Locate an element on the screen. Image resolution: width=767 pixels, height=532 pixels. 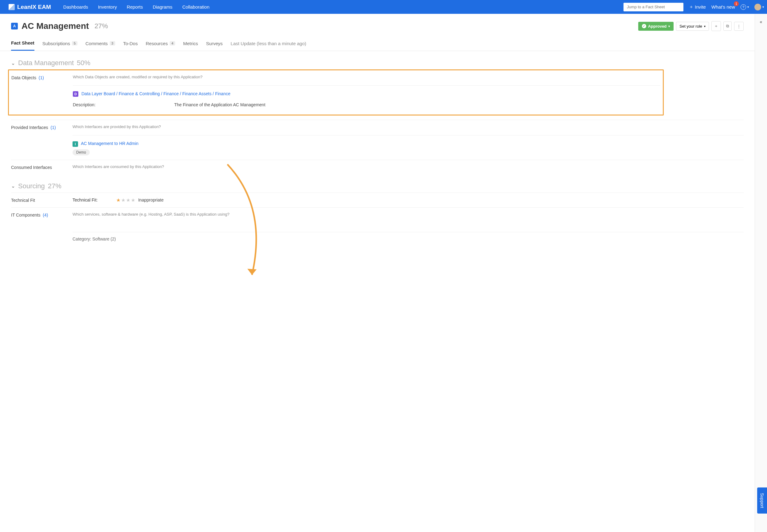
tab-label: Subscriptions is located at coordinates (56, 43).